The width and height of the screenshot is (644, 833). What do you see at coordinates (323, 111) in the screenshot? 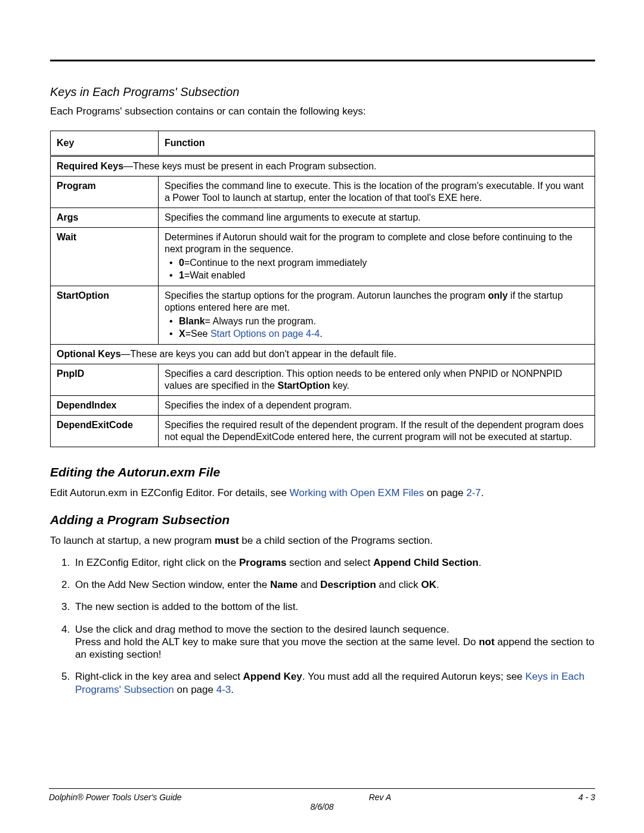
I see `intro-paragraph: Each Programs' subsection contains or ca…` at bounding box center [323, 111].